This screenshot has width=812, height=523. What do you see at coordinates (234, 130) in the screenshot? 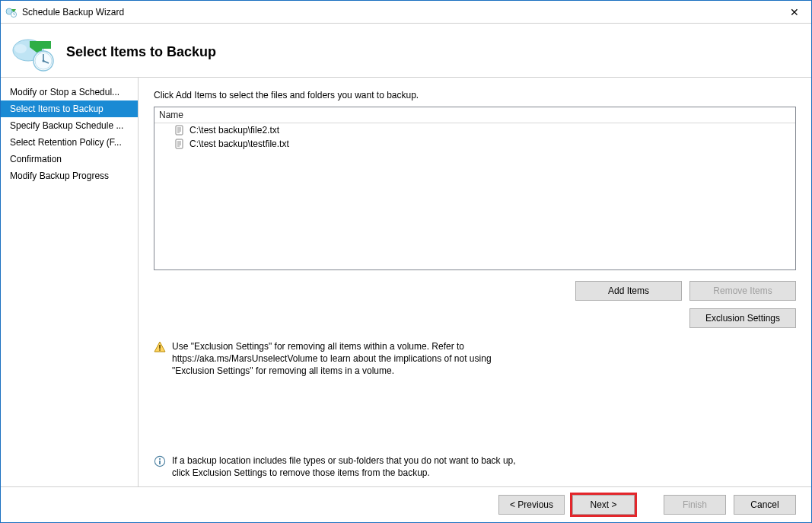
I see `list-item-label: C:\test backup\file2.txt` at bounding box center [234, 130].